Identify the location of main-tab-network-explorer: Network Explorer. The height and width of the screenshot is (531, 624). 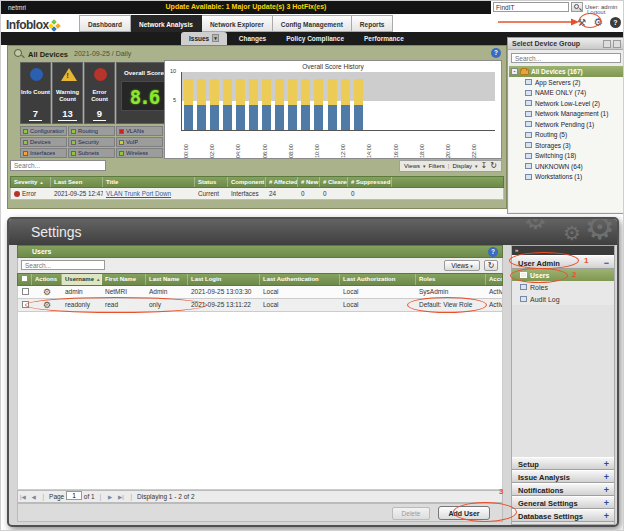
(238, 24).